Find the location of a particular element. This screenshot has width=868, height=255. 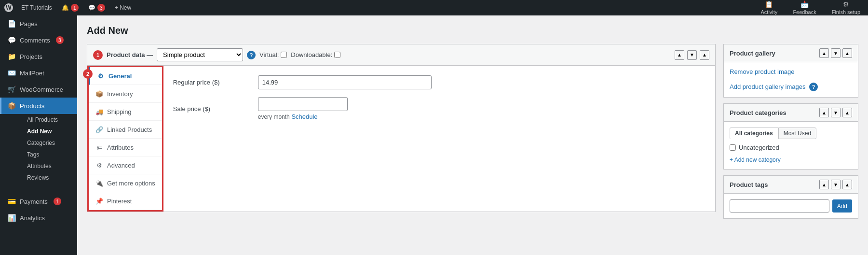

product-gallery-header: Product gallery ▲ ▼ ▲ is located at coordinates (791, 53).